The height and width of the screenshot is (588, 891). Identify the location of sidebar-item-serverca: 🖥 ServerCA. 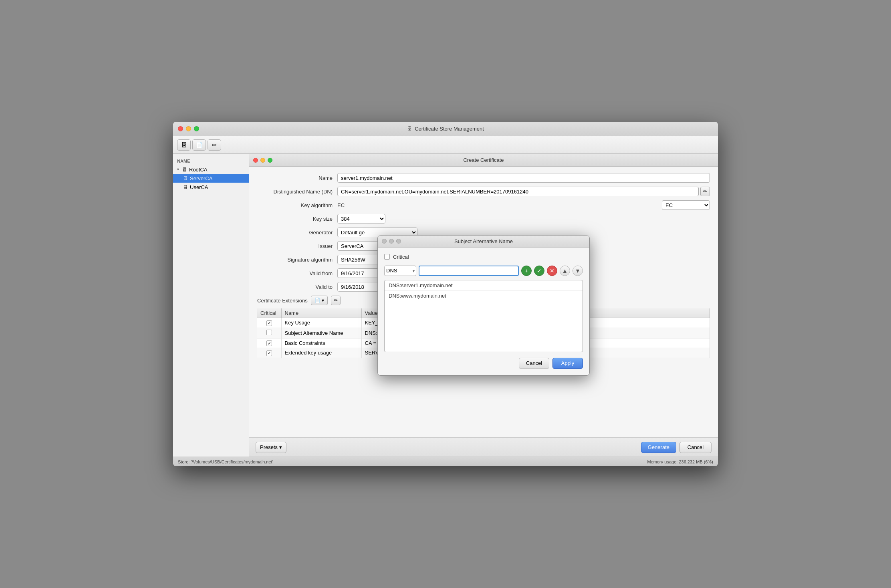
(211, 178).